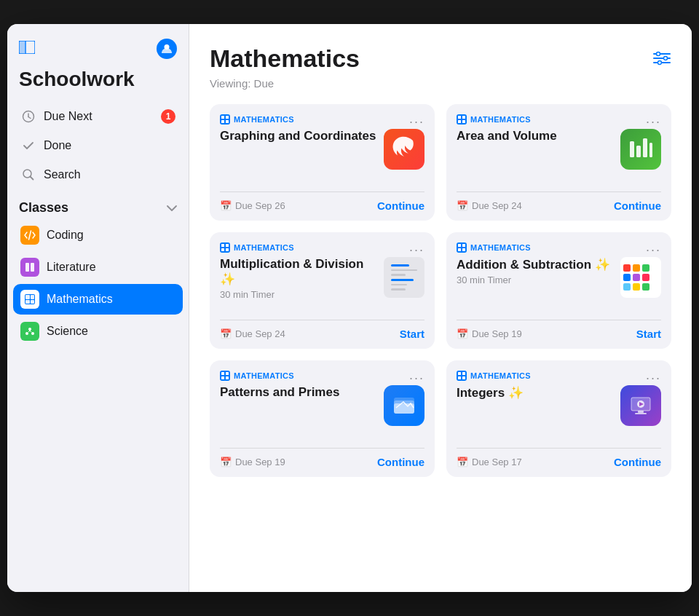 This screenshot has height=616, width=699. What do you see at coordinates (98, 146) in the screenshot?
I see `main-nav: Due Next 1 Done` at bounding box center [98, 146].